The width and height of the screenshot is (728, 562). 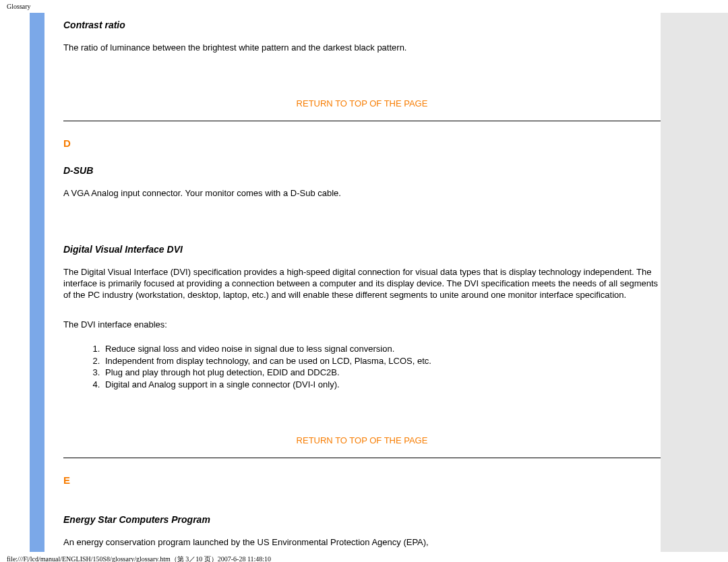 I want to click on letter-e-heading: E, so click(x=362, y=480).